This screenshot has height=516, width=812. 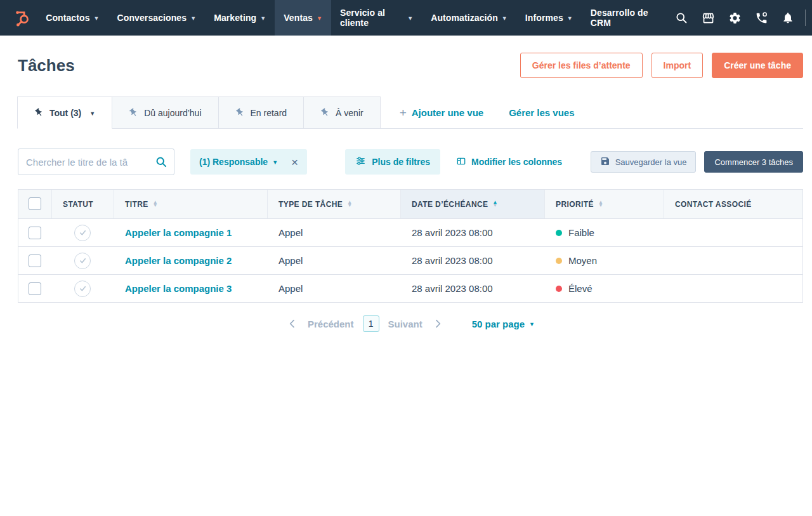 I want to click on tab-tout: Tout (3) ▼, so click(x=65, y=113).